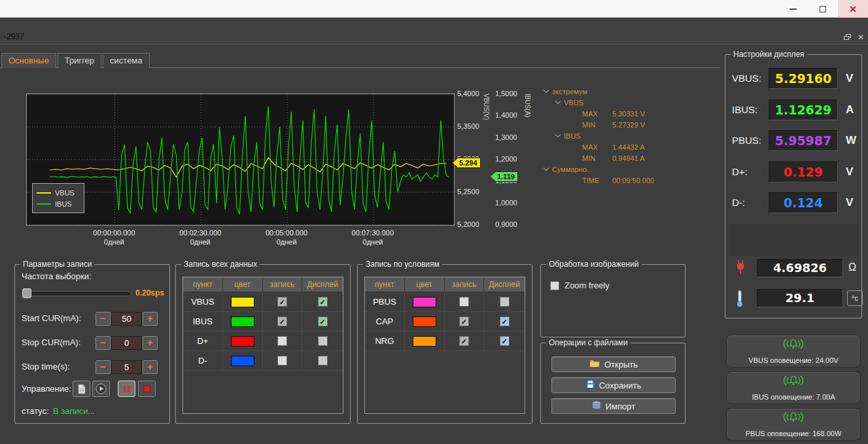 This screenshot has height=444, width=868. What do you see at coordinates (572, 136) in the screenshot?
I see `tree-label: IBUS` at bounding box center [572, 136].